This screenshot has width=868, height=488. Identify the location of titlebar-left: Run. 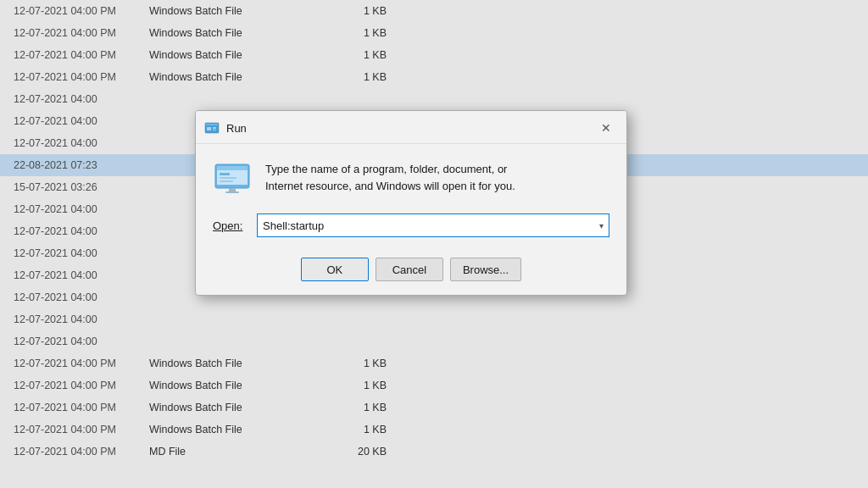
(225, 128).